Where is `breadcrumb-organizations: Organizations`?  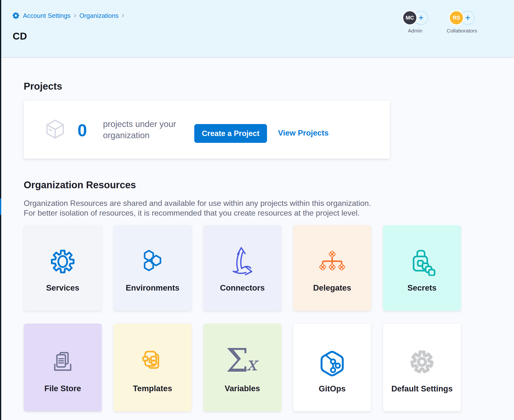
breadcrumb-organizations: Organizations is located at coordinates (99, 16).